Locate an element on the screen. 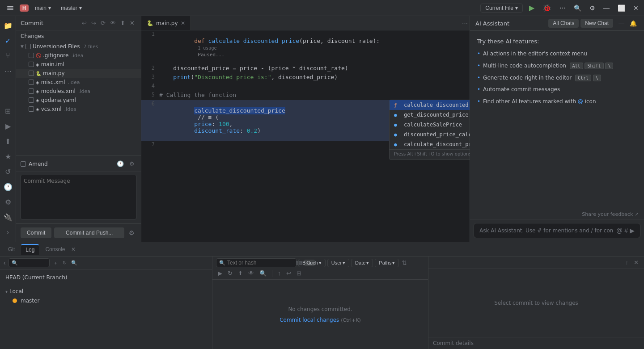 This screenshot has height=349, width=644. commit-message-input is located at coordinates (79, 197).